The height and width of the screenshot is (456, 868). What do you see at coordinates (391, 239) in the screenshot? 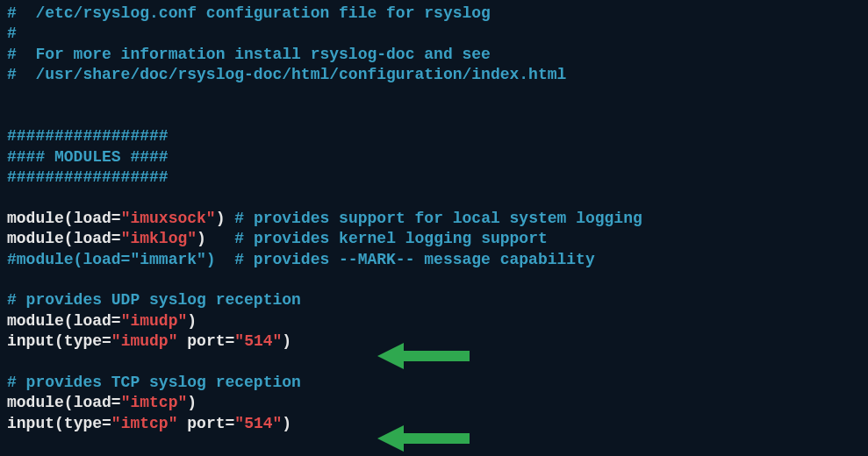
I see `inline-comment: # provides kernel logging support` at bounding box center [391, 239].